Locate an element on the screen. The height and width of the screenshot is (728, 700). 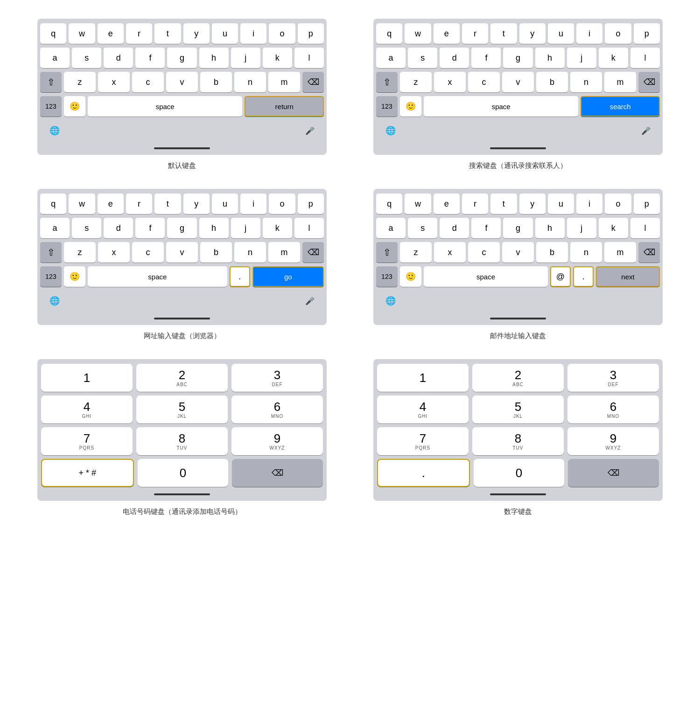
num-key-2: 2 ABC is located at coordinates (518, 378).